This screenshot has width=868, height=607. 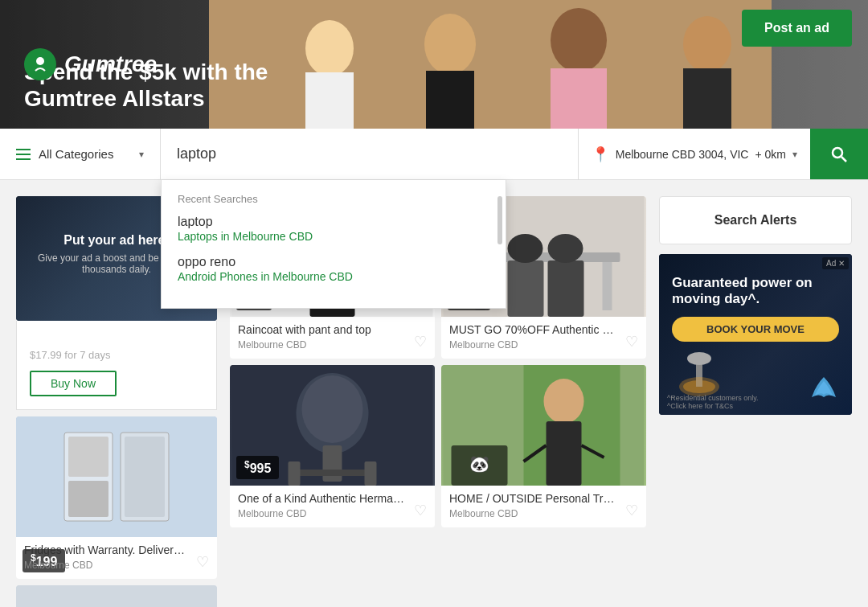 What do you see at coordinates (370, 154) in the screenshot?
I see `search-input-area` at bounding box center [370, 154].